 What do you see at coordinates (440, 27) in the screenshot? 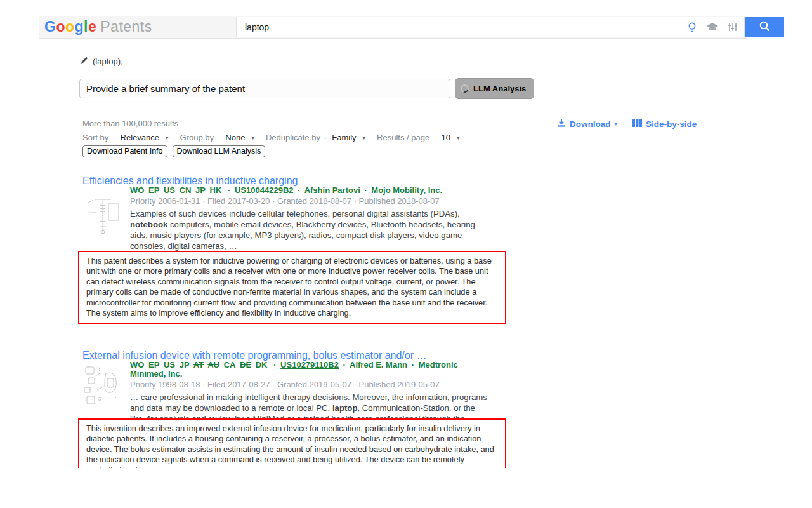
I see `search-input` at bounding box center [440, 27].